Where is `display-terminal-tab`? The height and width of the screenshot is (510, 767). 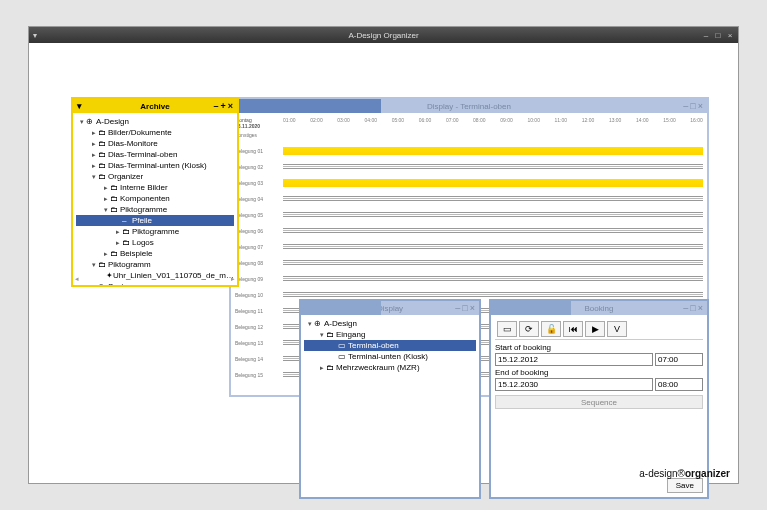
display-terminal-tab is located at coordinates (306, 106).